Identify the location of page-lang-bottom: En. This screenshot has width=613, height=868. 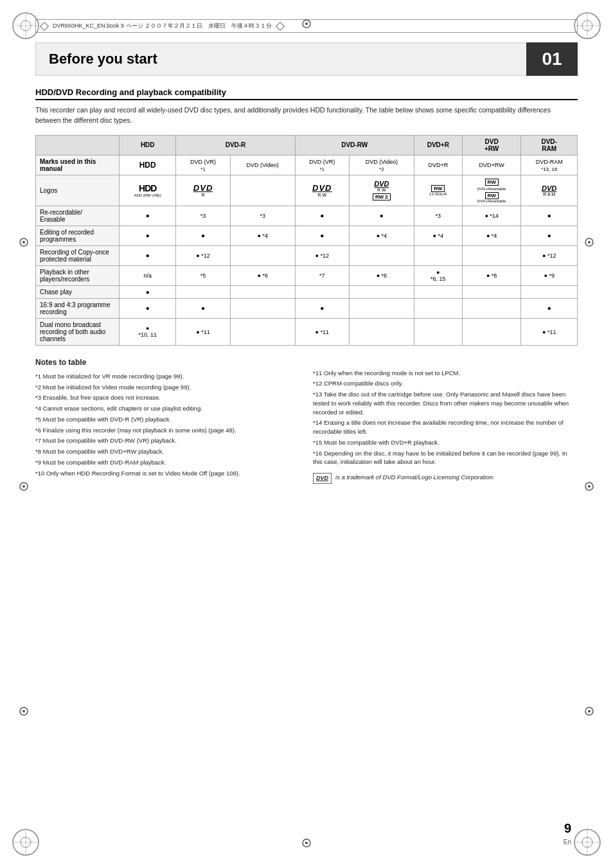
(567, 842).